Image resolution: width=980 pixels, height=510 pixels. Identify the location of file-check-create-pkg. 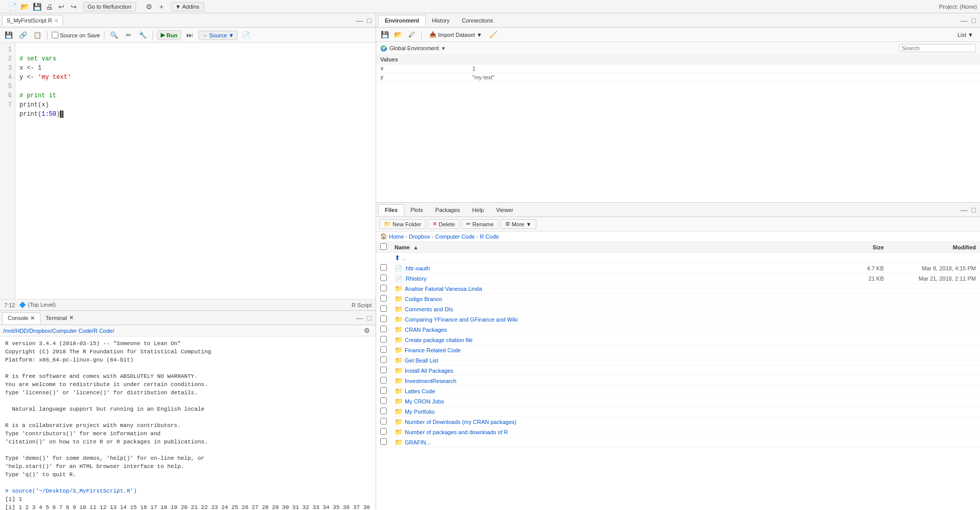
(384, 339).